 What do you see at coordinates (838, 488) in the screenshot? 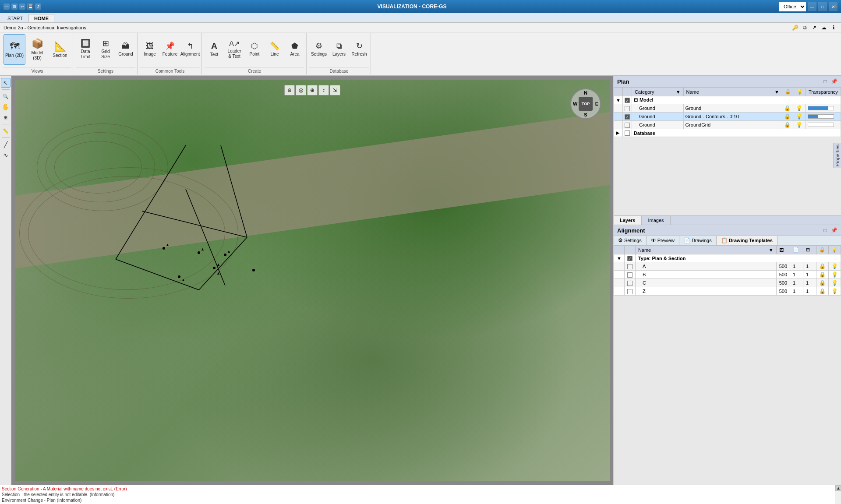
I see `scroll-up-button: ▲` at bounding box center [838, 488].